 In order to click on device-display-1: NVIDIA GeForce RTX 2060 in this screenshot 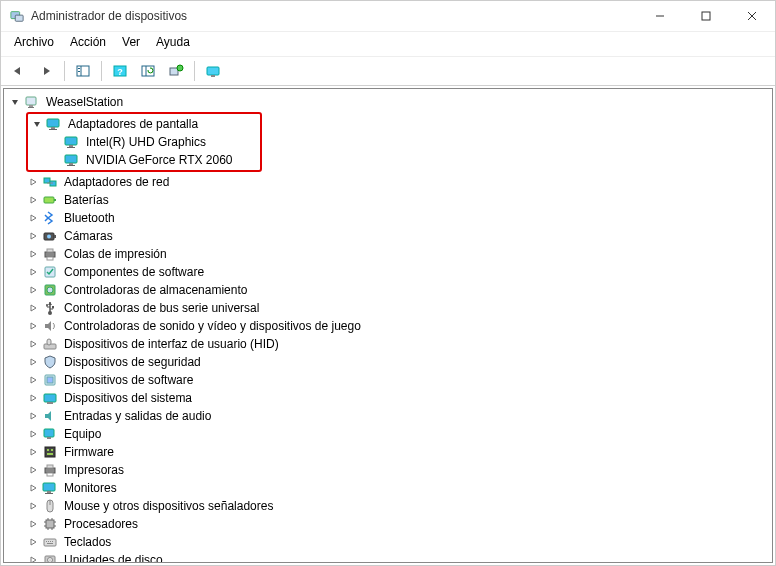, I will do `click(153, 160)`.